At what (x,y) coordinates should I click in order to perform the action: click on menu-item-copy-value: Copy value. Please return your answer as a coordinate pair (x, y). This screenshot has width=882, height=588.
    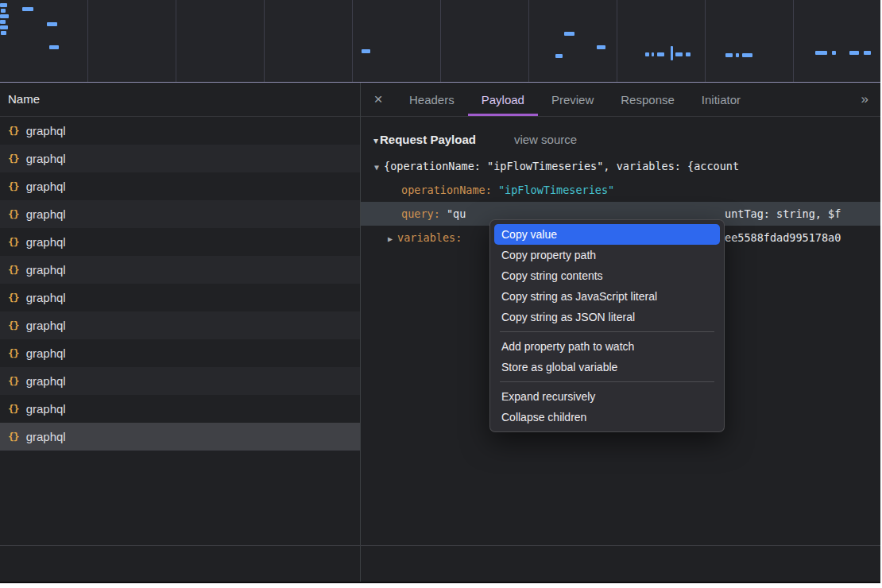
    Looking at the image, I should click on (607, 234).